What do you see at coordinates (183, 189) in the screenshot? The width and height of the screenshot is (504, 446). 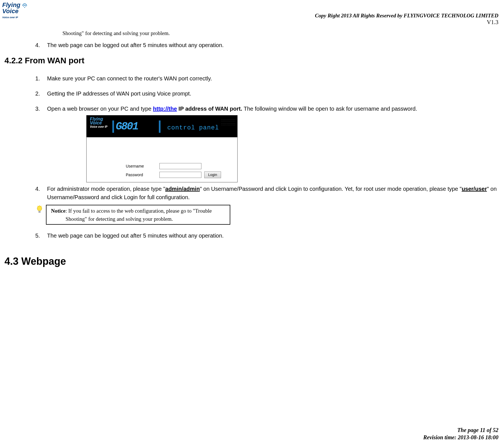 I see `credentials-admin: admin/admin` at bounding box center [183, 189].